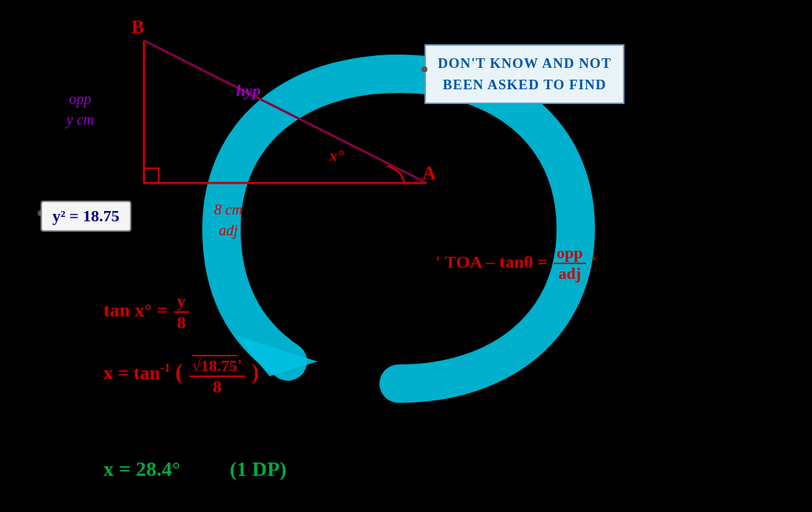 This screenshot has height=512, width=812. Describe the element at coordinates (182, 323) in the screenshot. I see `tan-denominator: 8` at that location.